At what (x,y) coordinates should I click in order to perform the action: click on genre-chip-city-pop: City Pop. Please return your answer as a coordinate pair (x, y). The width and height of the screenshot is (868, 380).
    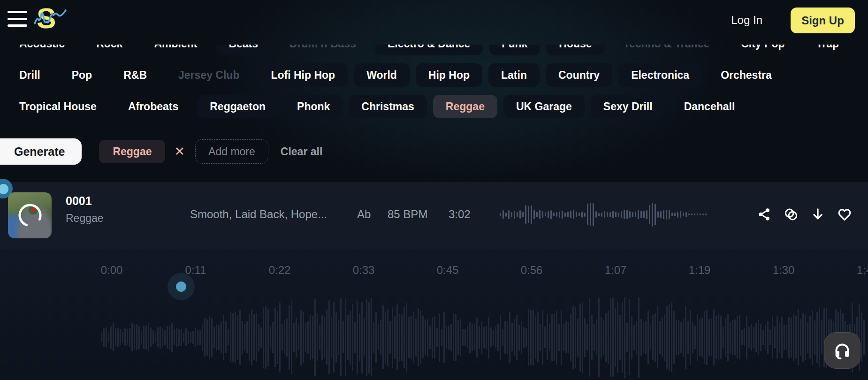
    Looking at the image, I should click on (763, 50).